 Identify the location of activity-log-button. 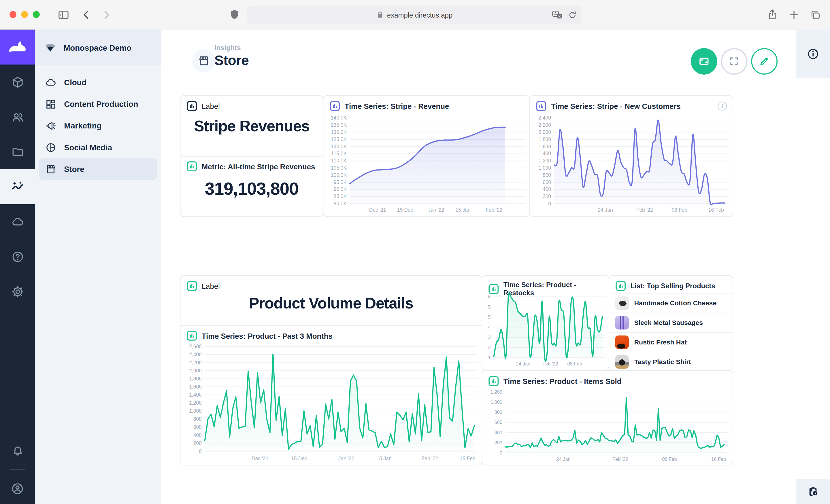
(813, 492).